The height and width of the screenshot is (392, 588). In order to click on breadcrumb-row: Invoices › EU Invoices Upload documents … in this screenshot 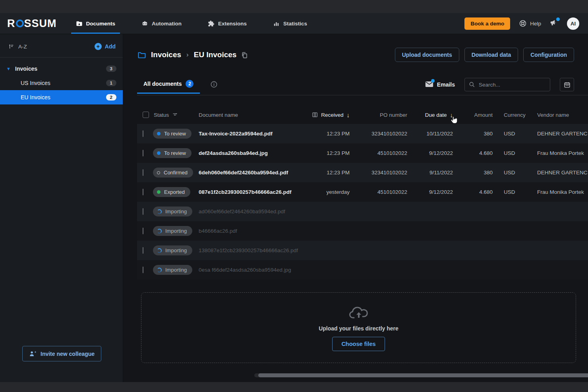, I will do `click(362, 55)`.